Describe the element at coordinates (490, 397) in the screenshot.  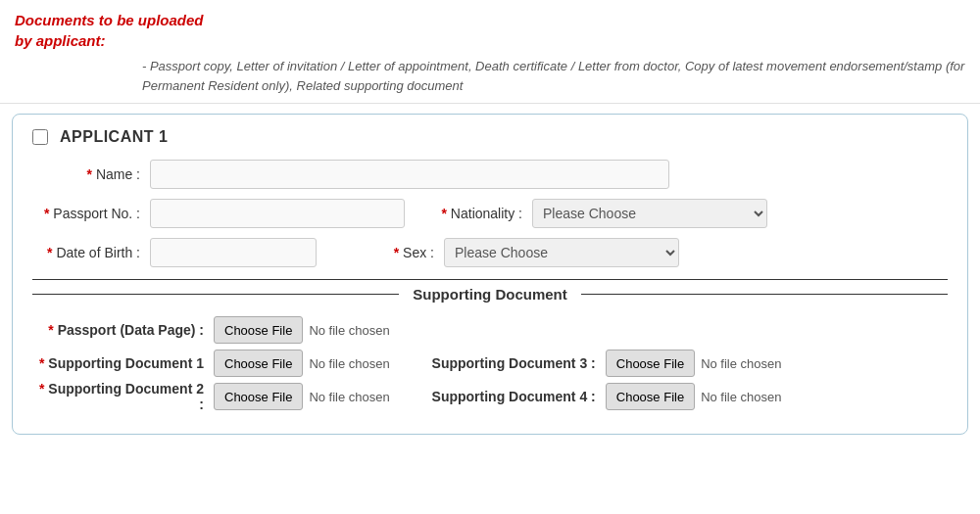
I see `sup-doc-2-4-row: * Supporting Document 2 : Choose File No…` at that location.